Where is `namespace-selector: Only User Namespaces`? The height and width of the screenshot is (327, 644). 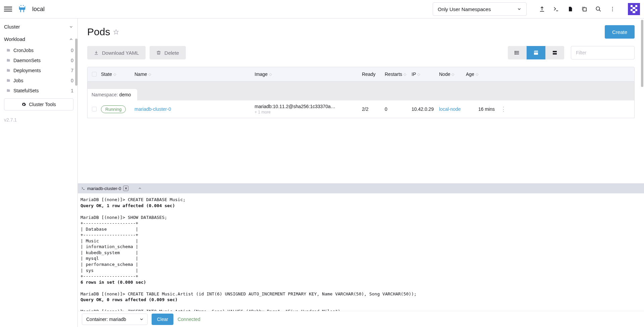
namespace-selector: Only User Namespaces is located at coordinates (480, 9).